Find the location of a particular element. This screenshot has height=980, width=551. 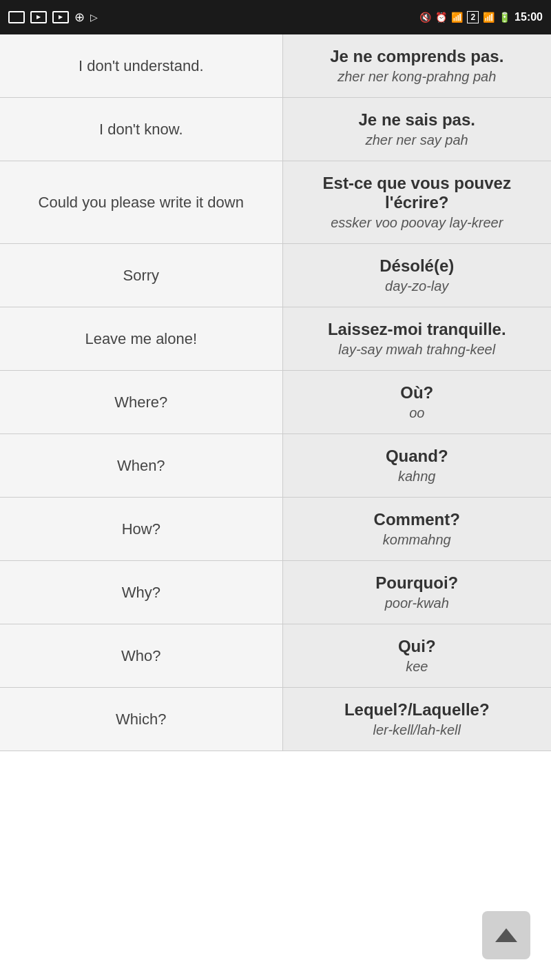

youtube-icon: ▶ is located at coordinates (39, 17).